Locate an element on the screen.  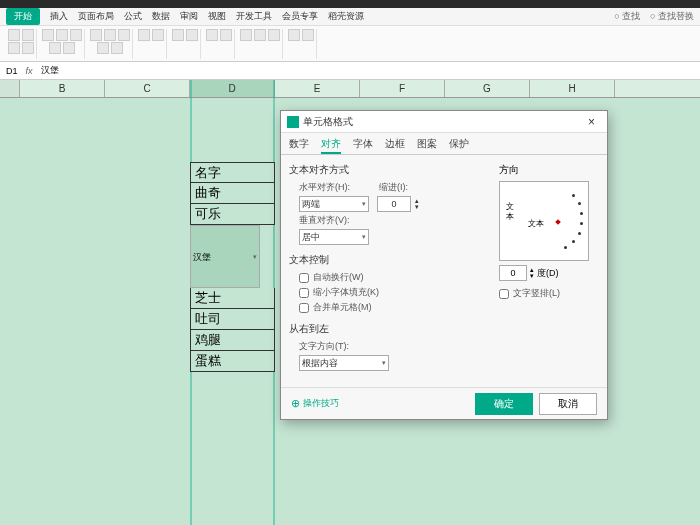
wrap-icon is located at coordinates (117, 48).